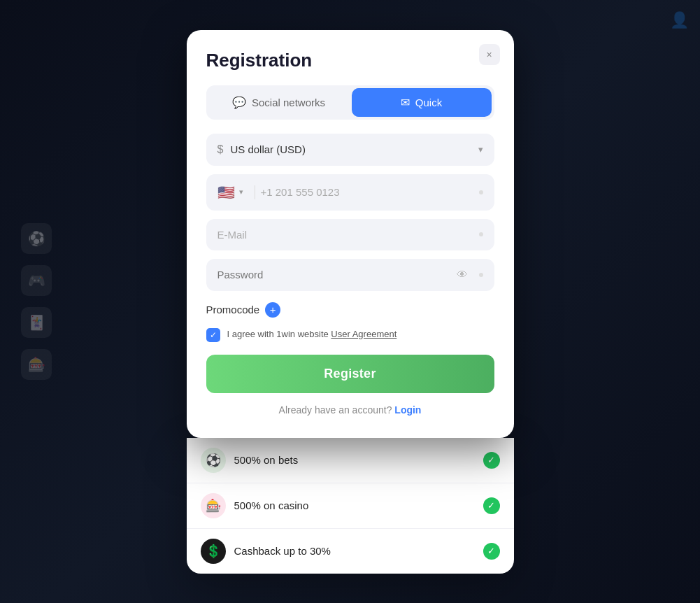  Describe the element at coordinates (350, 150) in the screenshot. I see `currency-selector: $ US dollar (USD) ▾` at that location.